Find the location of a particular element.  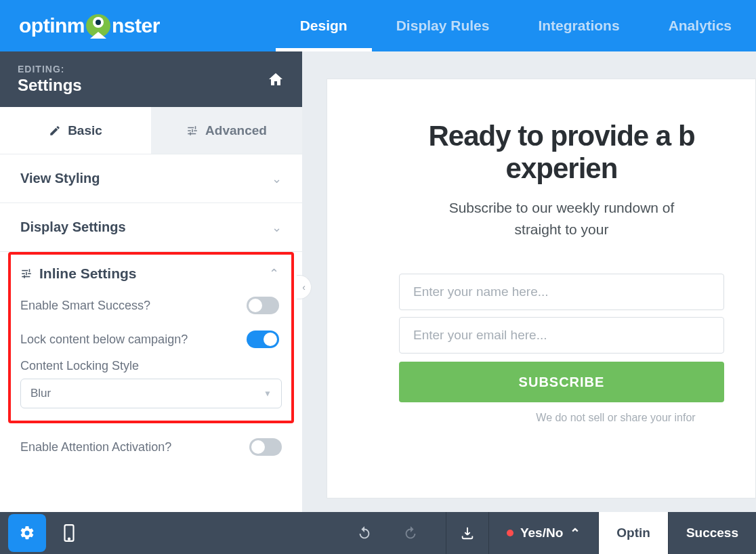

monster-icon is located at coordinates (98, 26).